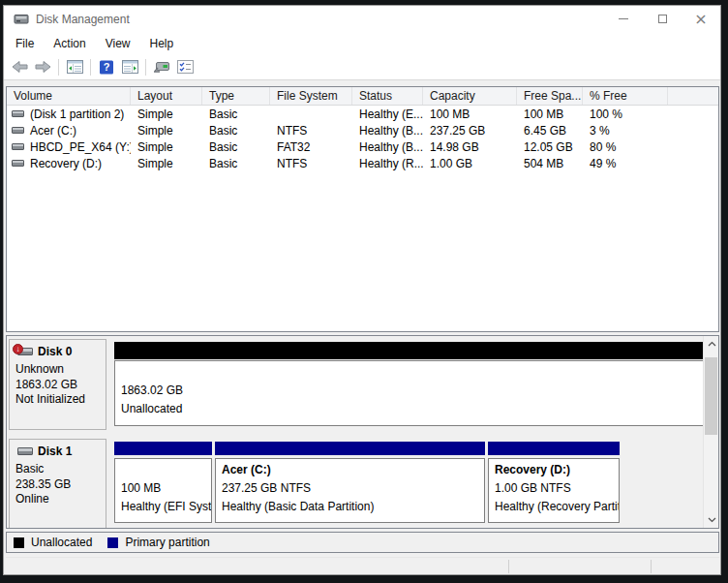  I want to click on disk0-row: ↓ Disk 0 Unknown 1863.02 GB Not Initiali…, so click(354, 384).